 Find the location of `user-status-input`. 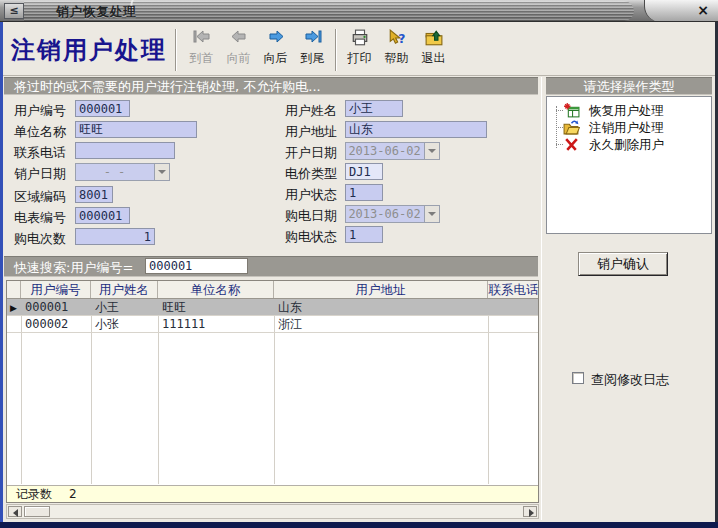

user-status-input is located at coordinates (364, 192).